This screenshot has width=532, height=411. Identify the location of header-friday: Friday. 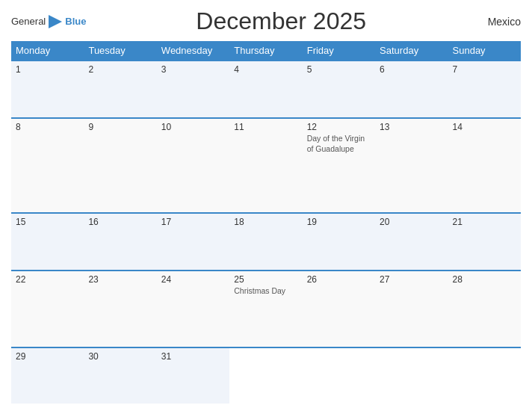
(339, 51).